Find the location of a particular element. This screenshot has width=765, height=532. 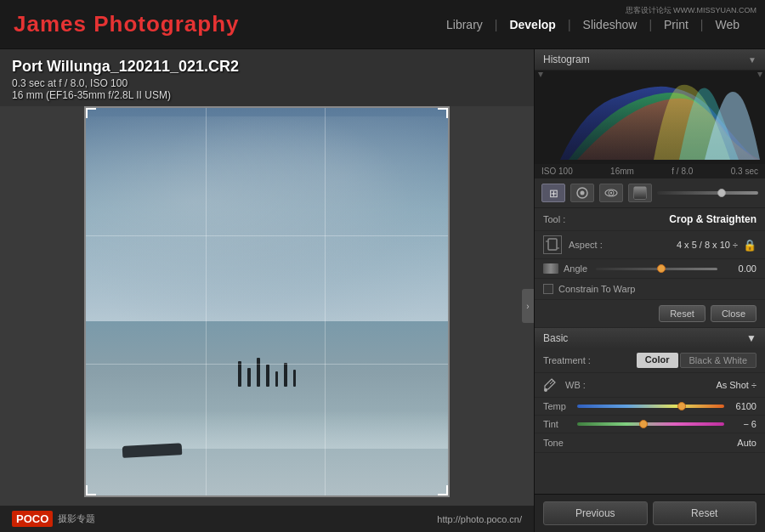

tint-row: Tint − 6 is located at coordinates (649, 425).